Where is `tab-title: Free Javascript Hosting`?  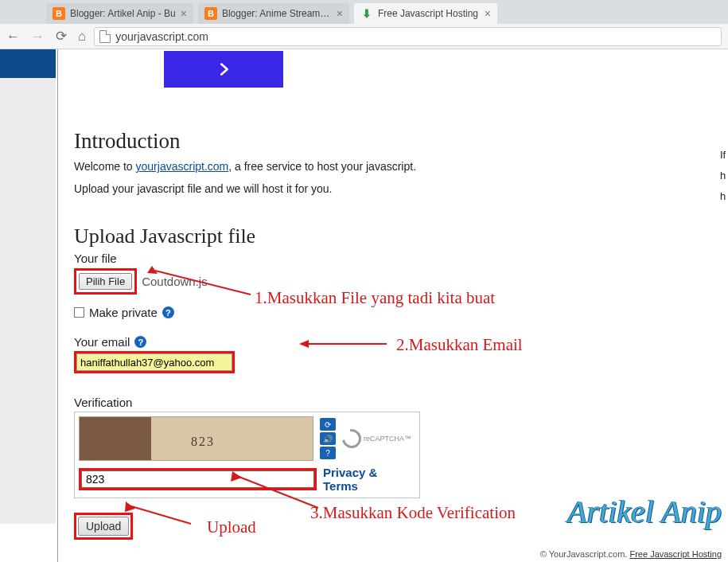 tab-title: Free Javascript Hosting is located at coordinates (429, 14).